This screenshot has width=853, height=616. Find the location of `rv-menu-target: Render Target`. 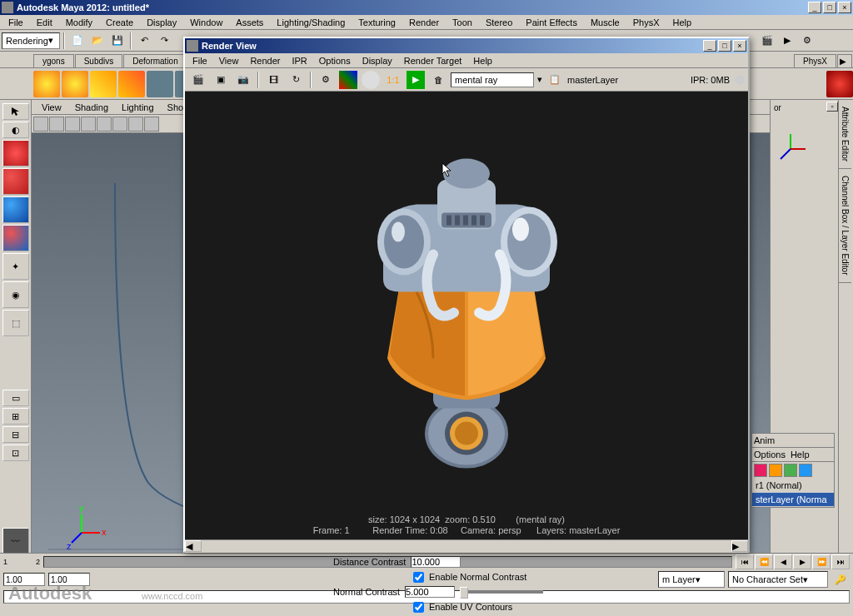

rv-menu-target: Render Target is located at coordinates (433, 61).